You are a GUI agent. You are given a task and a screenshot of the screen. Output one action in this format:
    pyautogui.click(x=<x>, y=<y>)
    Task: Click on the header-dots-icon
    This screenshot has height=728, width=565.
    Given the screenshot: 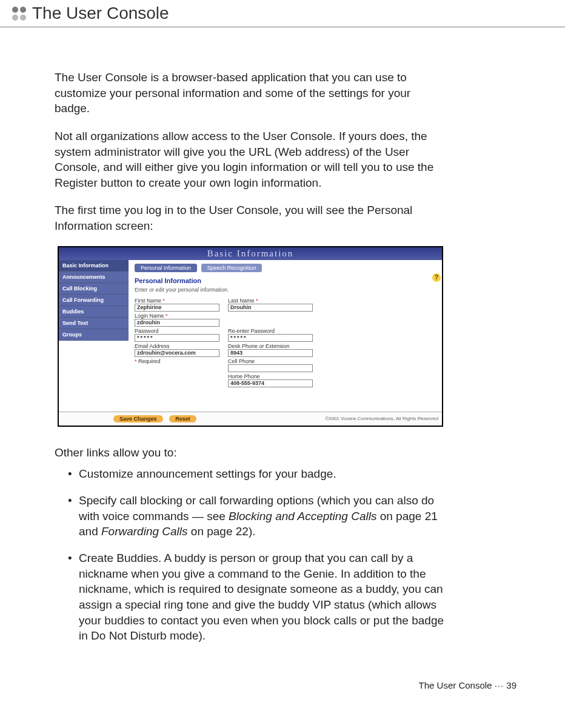 What is the action you would take?
    pyautogui.click(x=19, y=13)
    